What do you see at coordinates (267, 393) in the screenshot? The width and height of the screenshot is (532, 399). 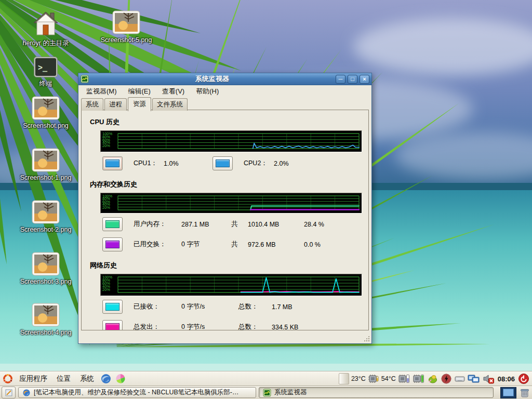 I see `system-monitor-task-icon` at bounding box center [267, 393].